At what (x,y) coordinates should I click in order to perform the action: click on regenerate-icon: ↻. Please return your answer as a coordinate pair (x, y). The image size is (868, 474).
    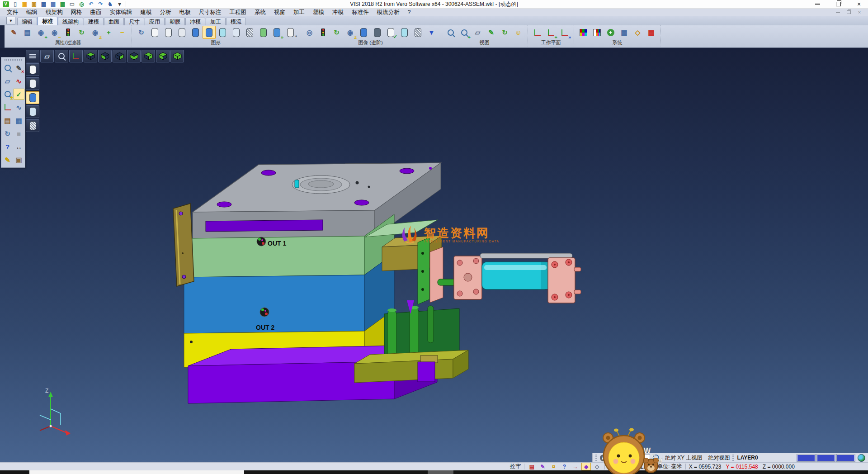
    Looking at the image, I should click on (505, 33).